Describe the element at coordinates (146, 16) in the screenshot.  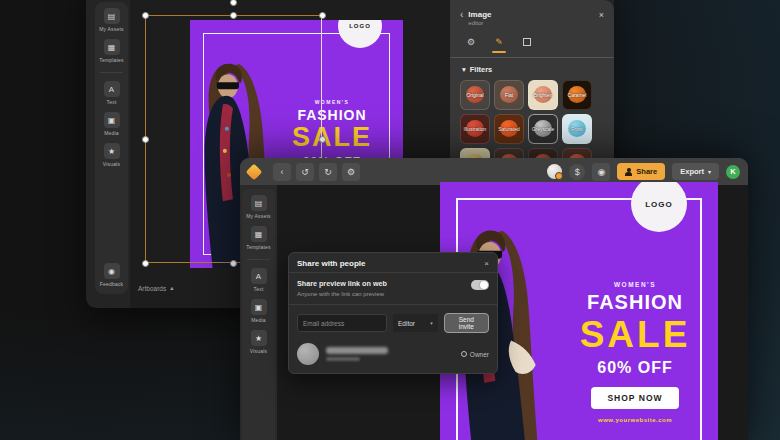
I see `selection-handle-nw` at that location.